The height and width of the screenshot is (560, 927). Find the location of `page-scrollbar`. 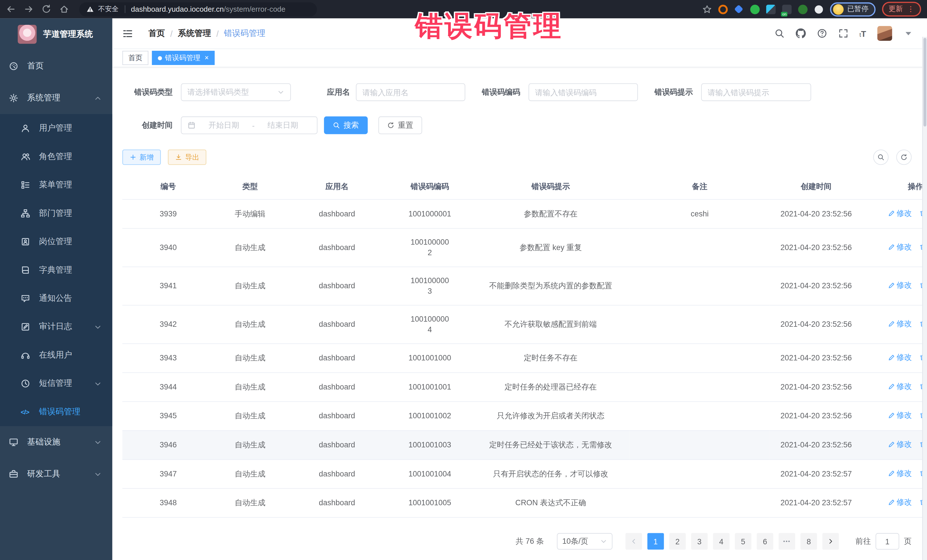

page-scrollbar is located at coordinates (925, 299).